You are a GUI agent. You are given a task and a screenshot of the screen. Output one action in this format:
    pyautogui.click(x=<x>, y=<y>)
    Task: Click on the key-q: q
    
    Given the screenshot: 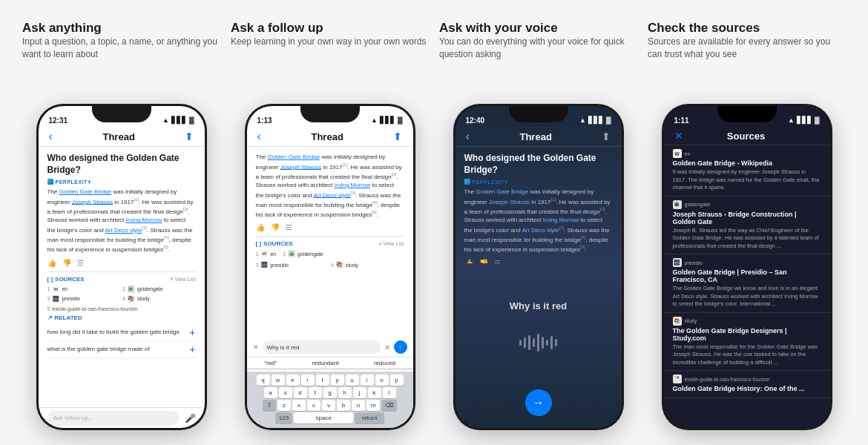 What is the action you would take?
    pyautogui.click(x=263, y=380)
    